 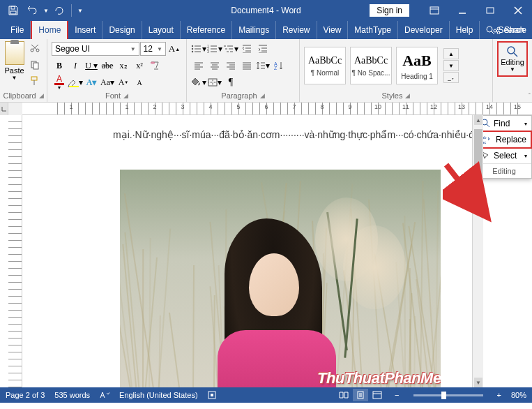 I want to click on change-case-button: Aa▾, so click(x=107, y=82).